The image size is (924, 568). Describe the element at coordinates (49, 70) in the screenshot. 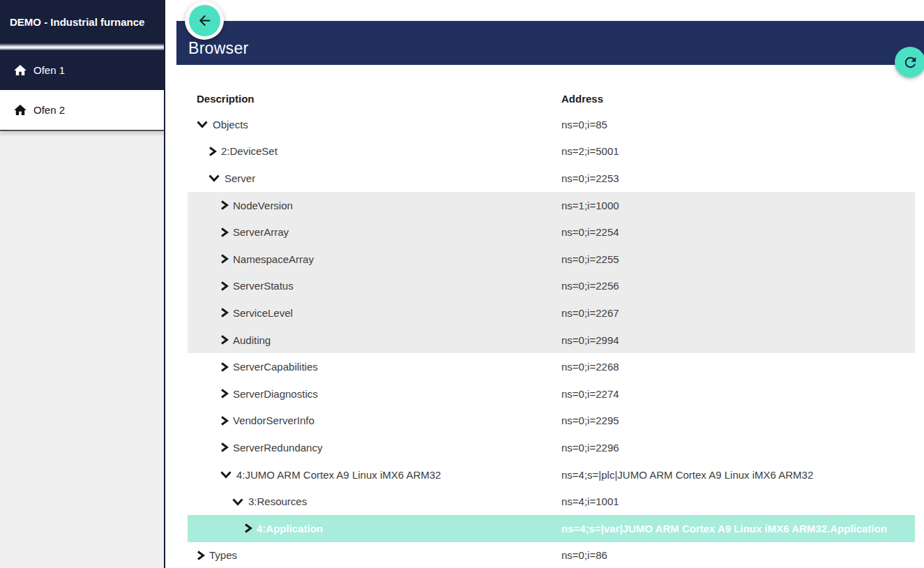

I see `sidebar-item-label: Ofen 1` at that location.